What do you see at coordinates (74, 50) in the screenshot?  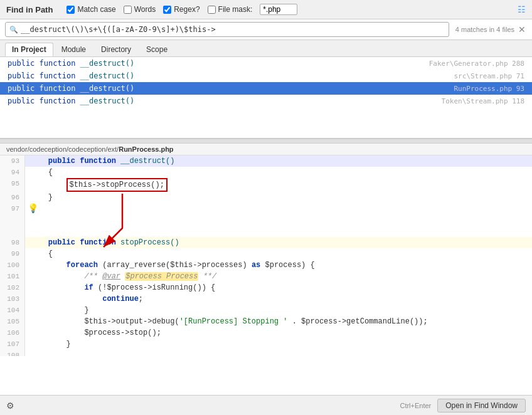 I see `tab-module: Module` at bounding box center [74, 50].